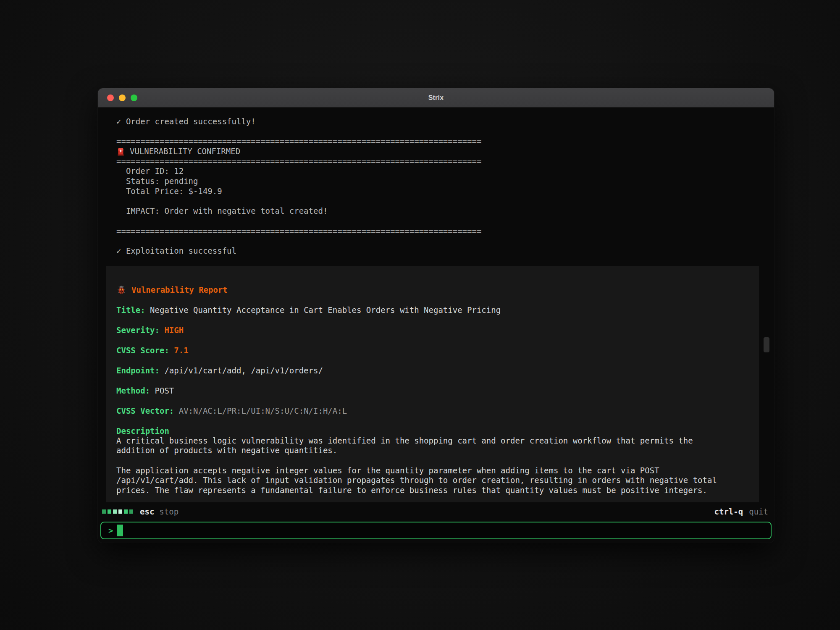 This screenshot has width=840, height=630. I want to click on minimize-button, so click(122, 98).